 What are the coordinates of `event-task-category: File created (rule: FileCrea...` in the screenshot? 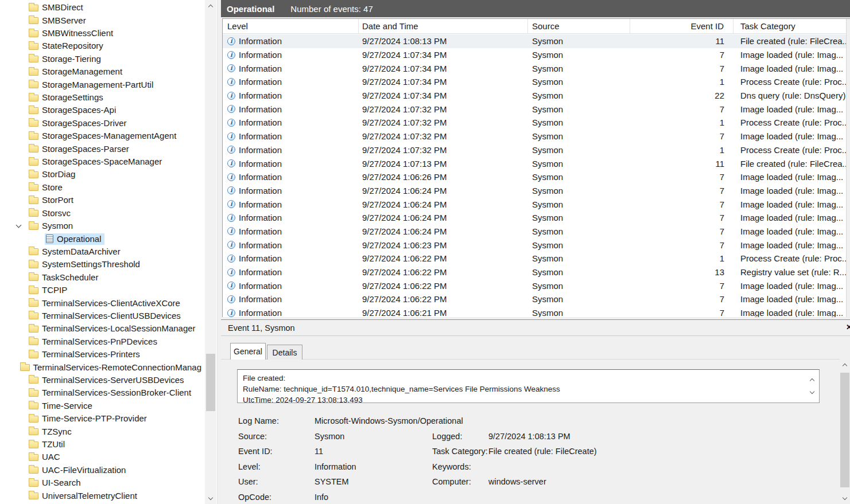 It's located at (790, 41).